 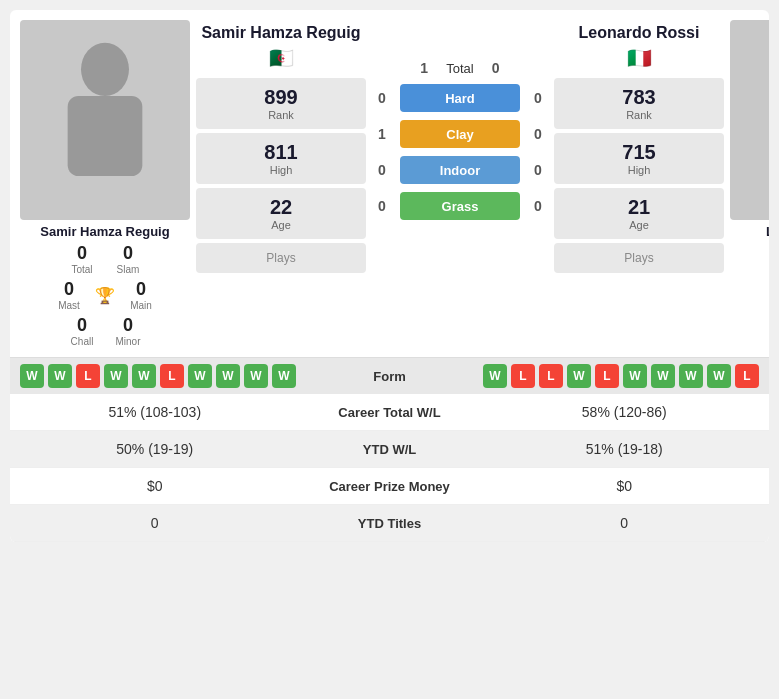 What do you see at coordinates (750, 120) in the screenshot?
I see `player2-photo` at bounding box center [750, 120].